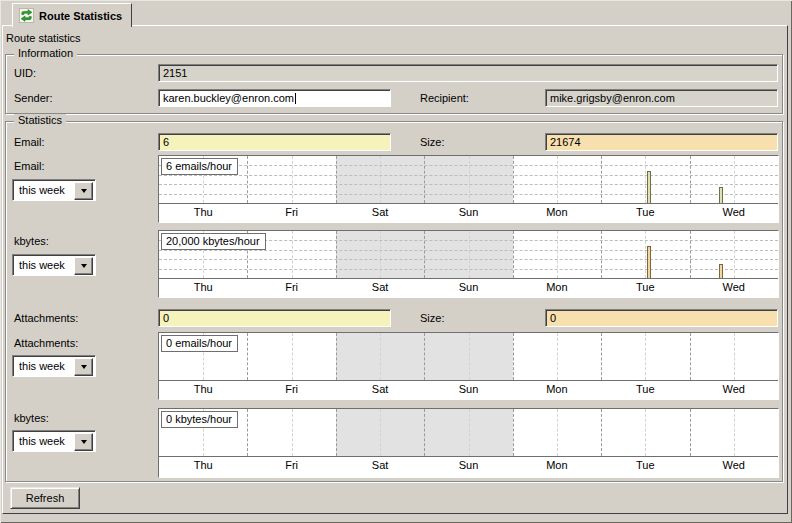  Describe the element at coordinates (228, 98) in the screenshot. I see `sender-value: karen.buckley@enron.com` at that location.